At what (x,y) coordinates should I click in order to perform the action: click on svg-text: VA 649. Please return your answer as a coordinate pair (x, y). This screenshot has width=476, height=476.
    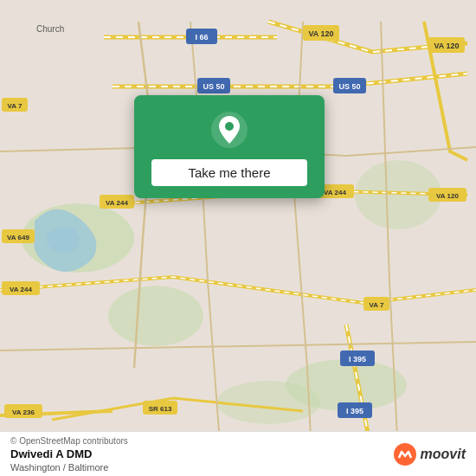
    Looking at the image, I should click on (18, 237).